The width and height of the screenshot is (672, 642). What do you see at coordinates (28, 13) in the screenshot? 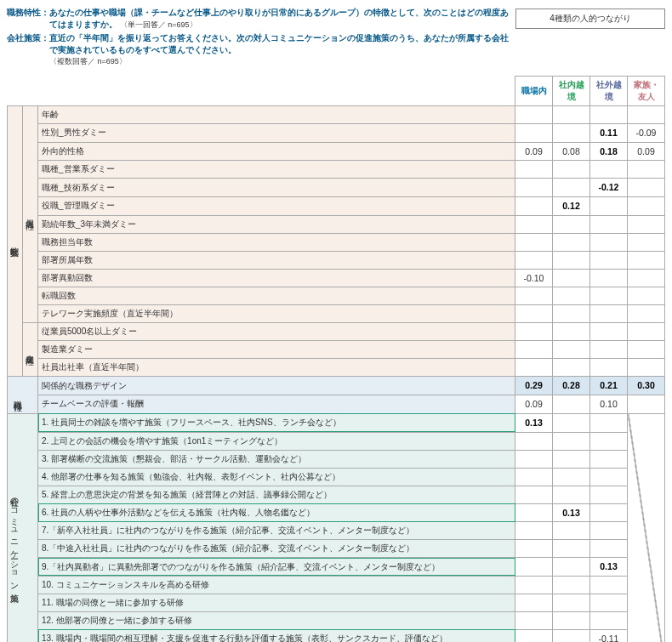
I see `q1-label: 職務特性：` at bounding box center [28, 13].